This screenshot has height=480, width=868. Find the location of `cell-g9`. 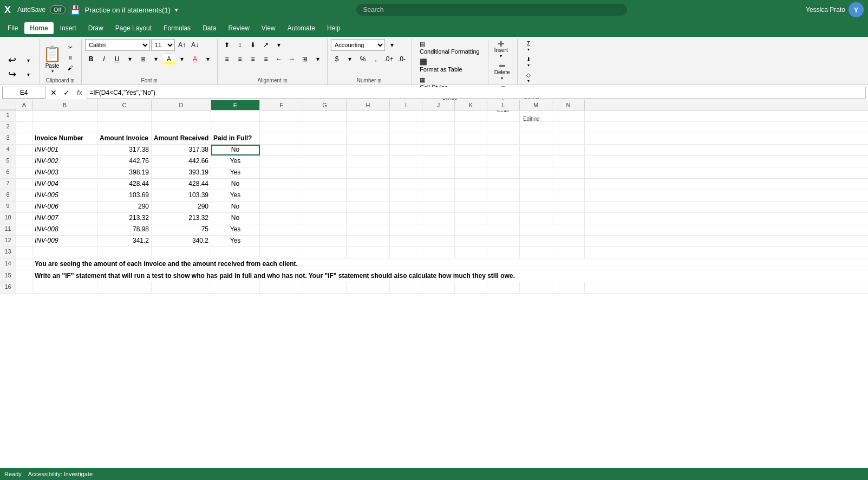

cell-g9 is located at coordinates (325, 207).